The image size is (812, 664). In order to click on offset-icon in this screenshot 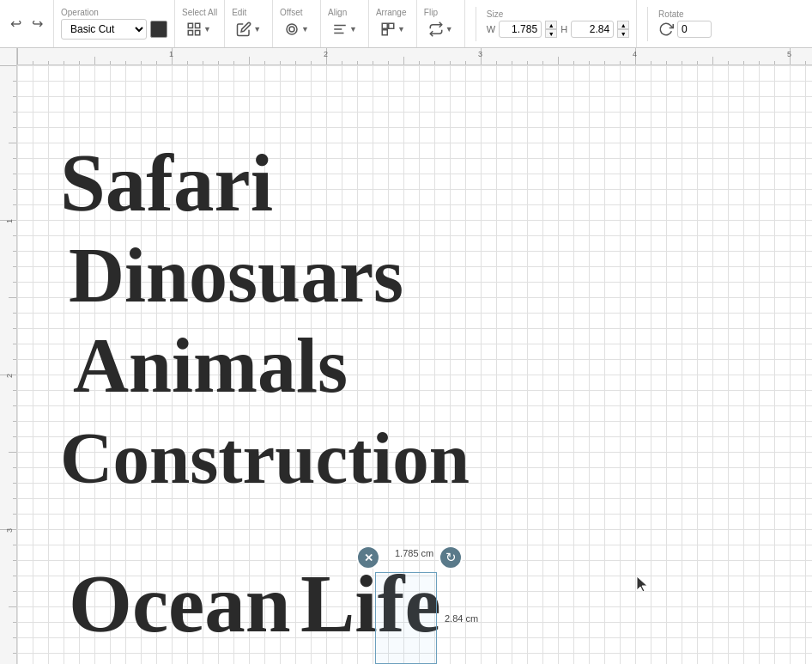, I will do `click(292, 29)`.